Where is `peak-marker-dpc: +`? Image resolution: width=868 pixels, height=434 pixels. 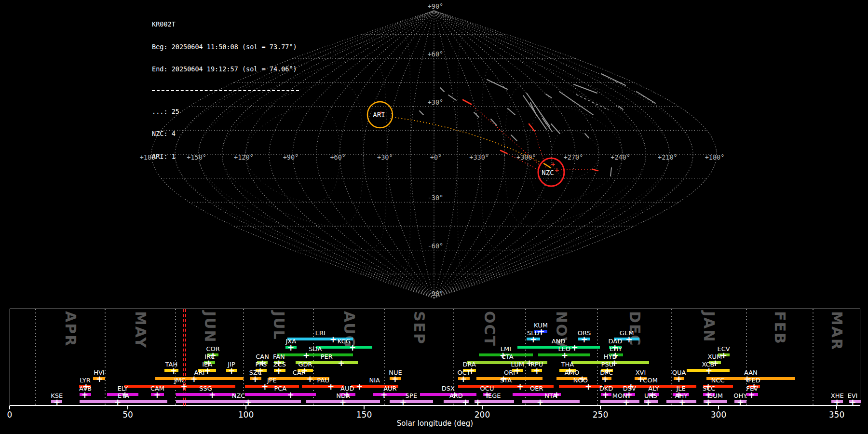 peak-marker-dpc: + is located at coordinates (605, 379).